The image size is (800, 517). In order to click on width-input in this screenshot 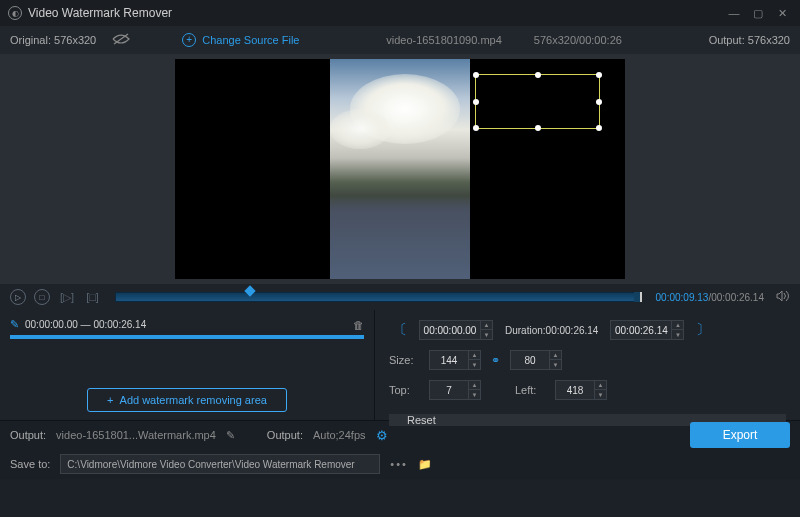, I will do `click(449, 360)`.